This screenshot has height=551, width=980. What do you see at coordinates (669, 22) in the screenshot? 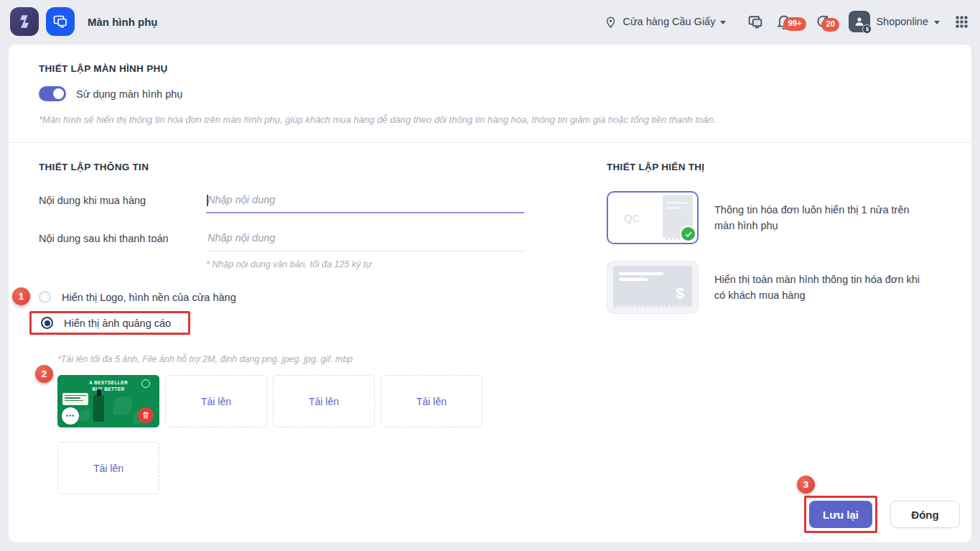
I see `store-name: Cửa hàng Cầu Giấy` at bounding box center [669, 22].